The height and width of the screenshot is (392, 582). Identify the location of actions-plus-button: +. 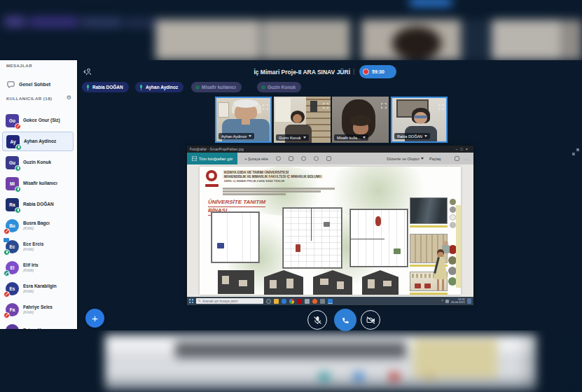
(95, 318).